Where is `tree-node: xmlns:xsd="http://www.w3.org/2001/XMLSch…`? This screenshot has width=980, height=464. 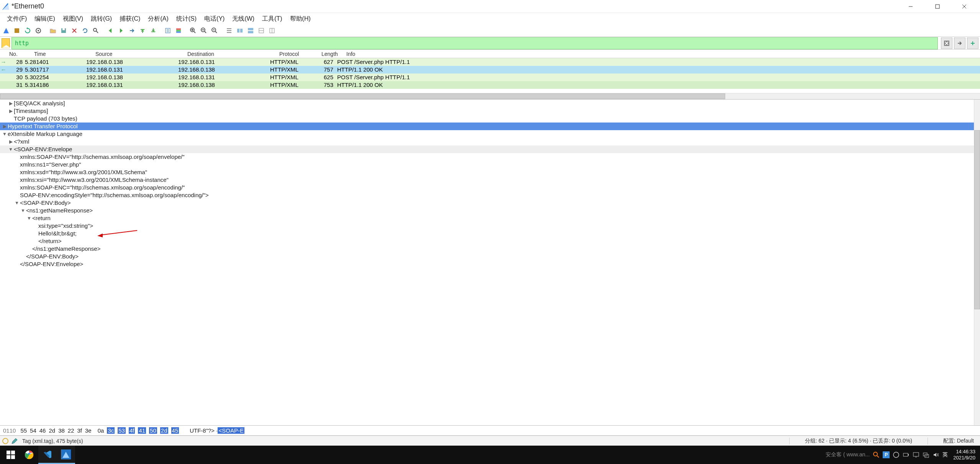 tree-node: xmlns:xsd="http://www.w3.org/2001/XMLSch… is located at coordinates (490, 172).